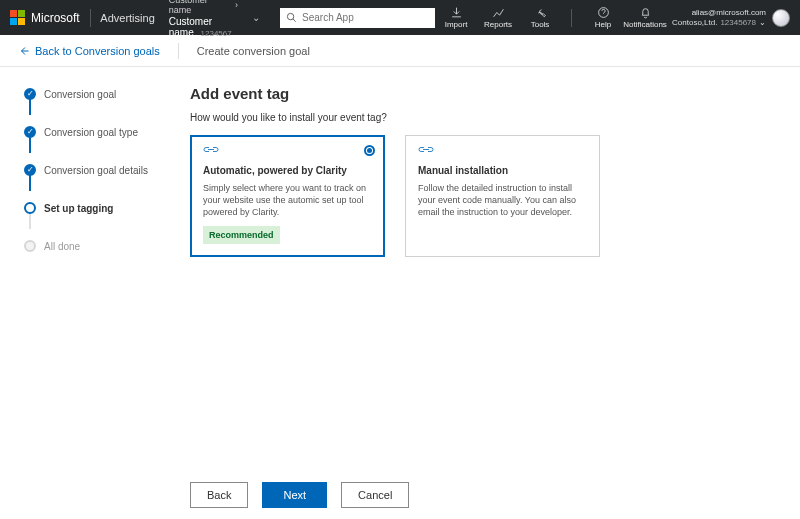 The height and width of the screenshot is (519, 800). What do you see at coordinates (498, 18) in the screenshot?
I see `reports-tool: Reports` at bounding box center [498, 18].